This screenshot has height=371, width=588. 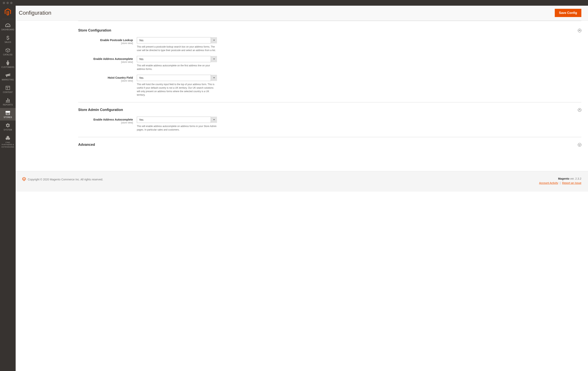 I want to click on sidebar-item-content: CONTENT, so click(x=8, y=89).